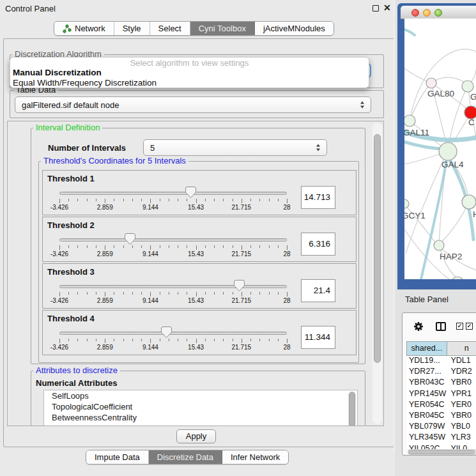  What do you see at coordinates (84, 28) in the screenshot?
I see `tab-network: Network` at bounding box center [84, 28].